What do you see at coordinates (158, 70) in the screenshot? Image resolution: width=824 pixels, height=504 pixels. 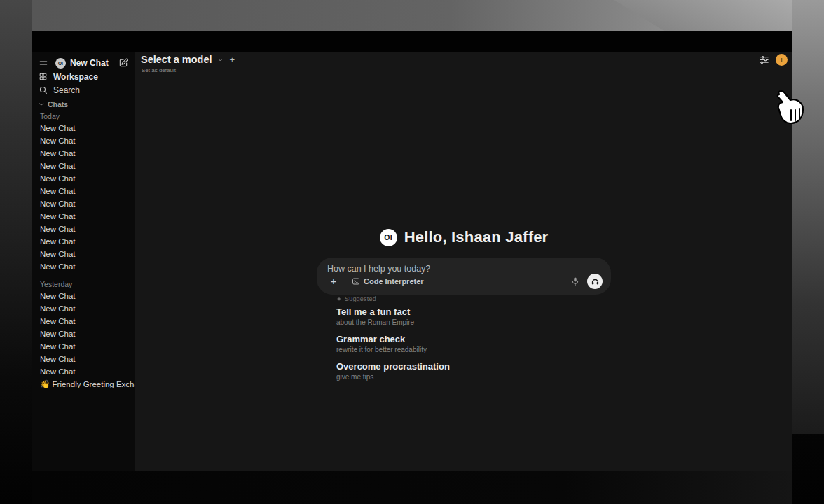 I see `set-as-default-link: Set as default` at bounding box center [158, 70].